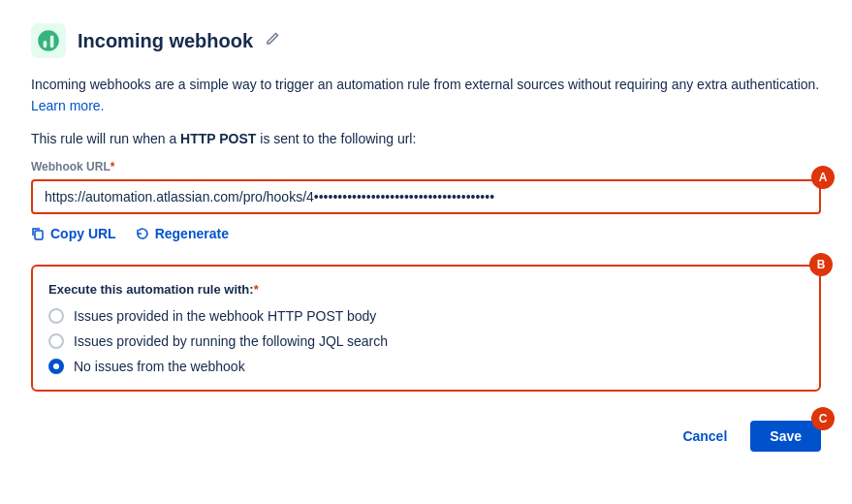 The width and height of the screenshot is (852, 504). Describe the element at coordinates (426, 436) in the screenshot. I see `footer: Cancel Save C` at that location.